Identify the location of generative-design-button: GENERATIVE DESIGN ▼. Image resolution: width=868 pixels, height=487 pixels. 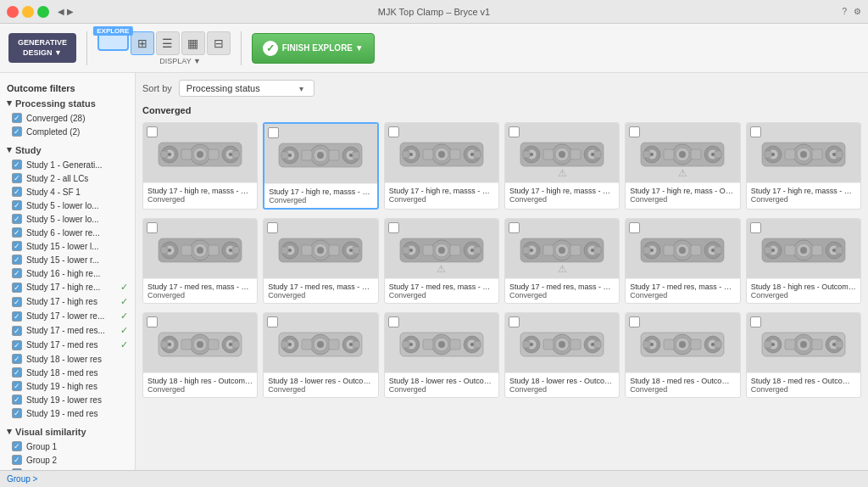
(42, 48).